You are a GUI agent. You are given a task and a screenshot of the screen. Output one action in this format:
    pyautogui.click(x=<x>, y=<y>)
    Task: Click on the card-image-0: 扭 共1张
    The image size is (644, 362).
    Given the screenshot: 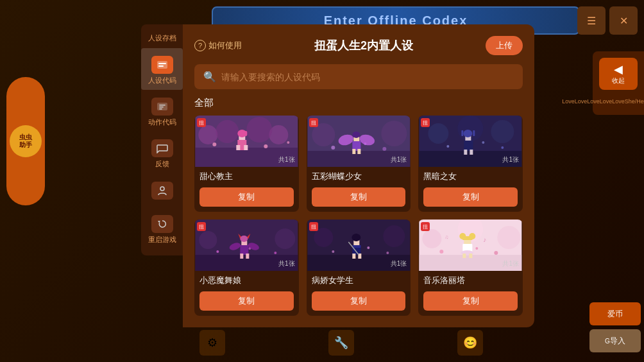 What is the action you would take?
    pyautogui.click(x=246, y=141)
    